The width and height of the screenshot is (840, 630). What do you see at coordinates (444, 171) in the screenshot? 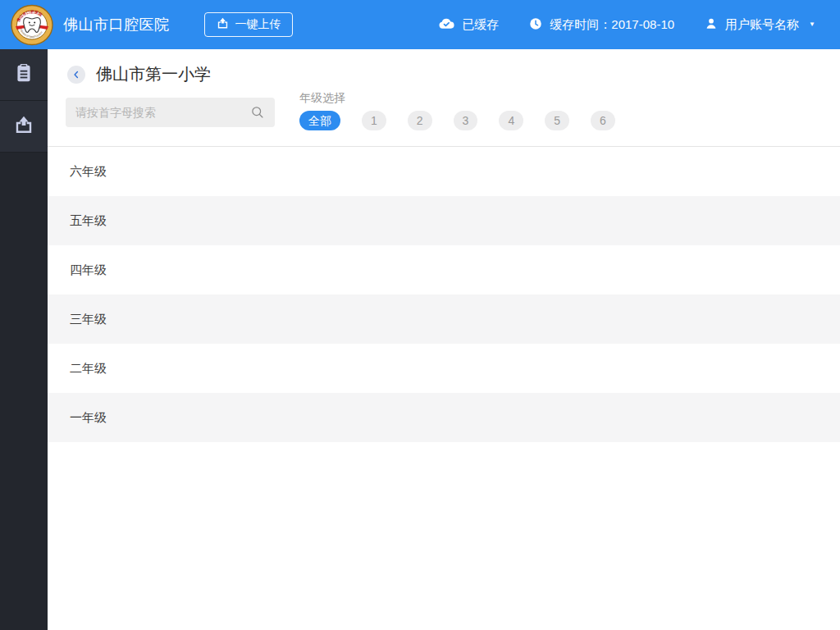
I see `grade-row: 六年级` at bounding box center [444, 171].